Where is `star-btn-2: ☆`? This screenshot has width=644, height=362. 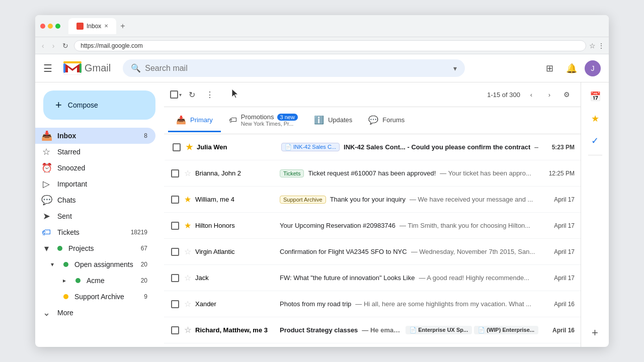
star-btn-2: ☆ is located at coordinates (188, 173).